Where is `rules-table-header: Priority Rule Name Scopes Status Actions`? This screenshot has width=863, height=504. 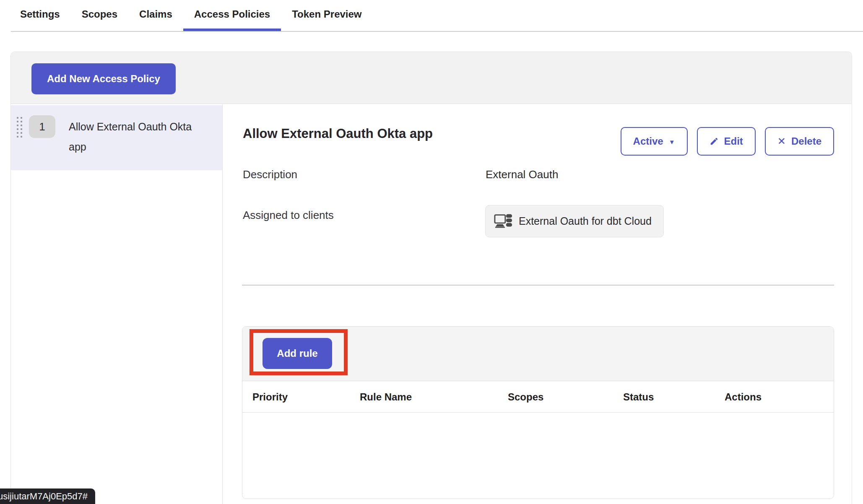 rules-table-header: Priority Rule Name Scopes Status Actions is located at coordinates (538, 397).